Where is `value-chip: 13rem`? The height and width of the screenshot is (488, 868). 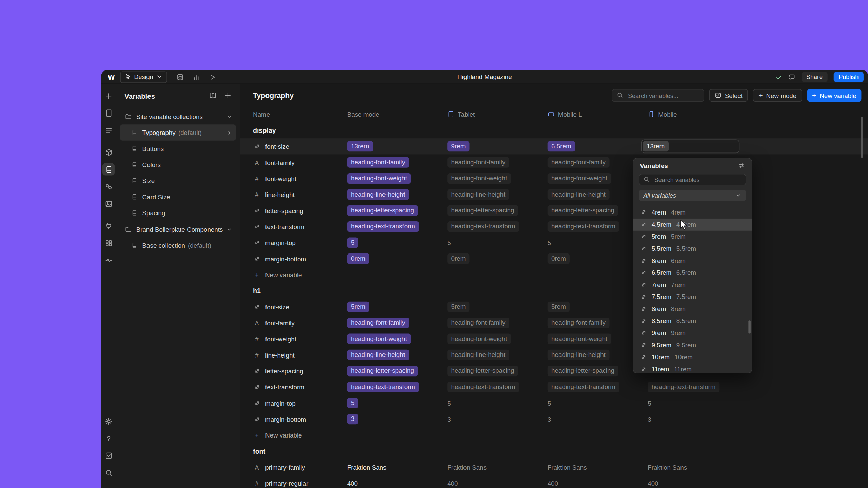 value-chip: 13rem is located at coordinates (656, 146).